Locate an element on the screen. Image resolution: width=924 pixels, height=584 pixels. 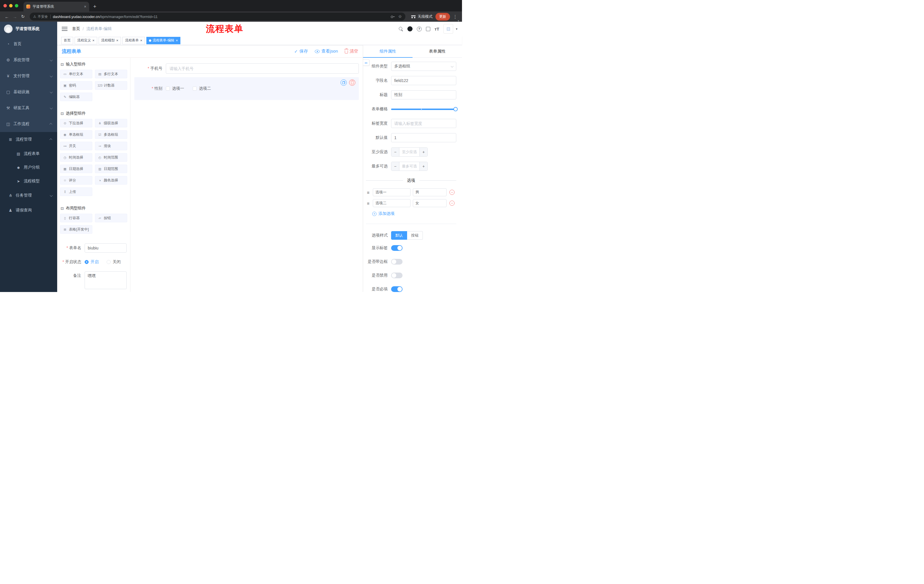
tag-home: 首页 is located at coordinates (67, 41).